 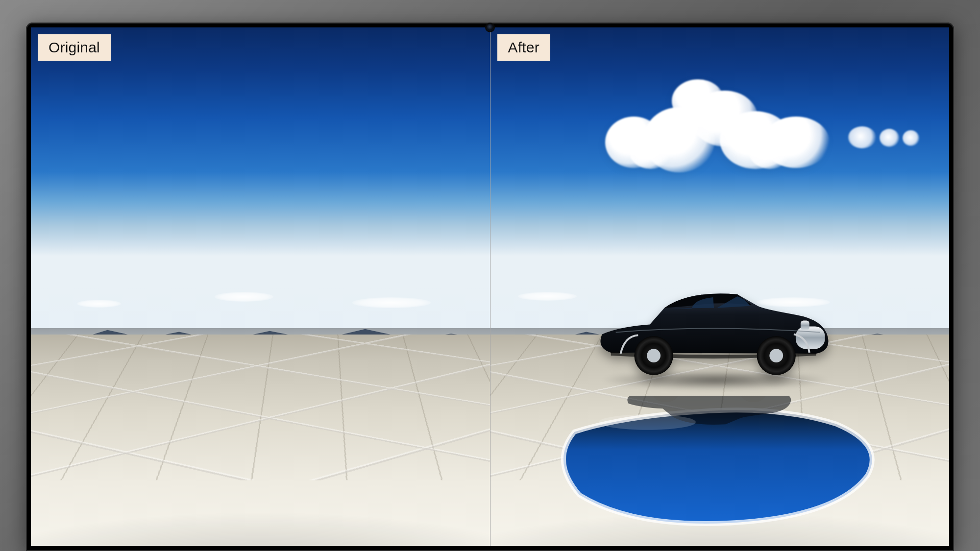 What do you see at coordinates (715, 466) in the screenshot?
I see `water-pool` at bounding box center [715, 466].